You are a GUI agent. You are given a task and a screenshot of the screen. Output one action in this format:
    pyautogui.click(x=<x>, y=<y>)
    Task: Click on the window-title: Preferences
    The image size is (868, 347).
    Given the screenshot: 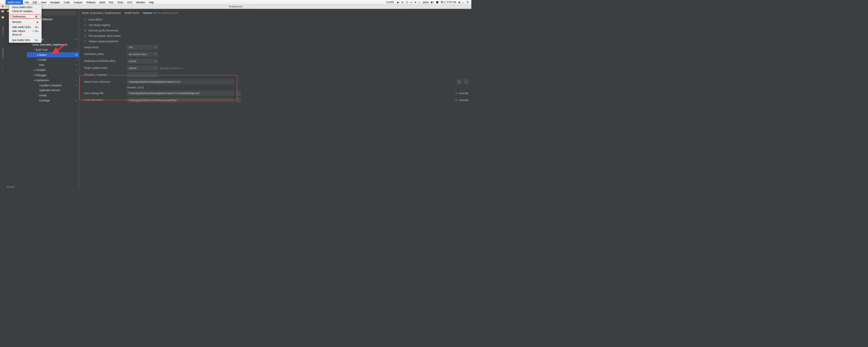 What is the action you would take?
    pyautogui.click(x=236, y=7)
    